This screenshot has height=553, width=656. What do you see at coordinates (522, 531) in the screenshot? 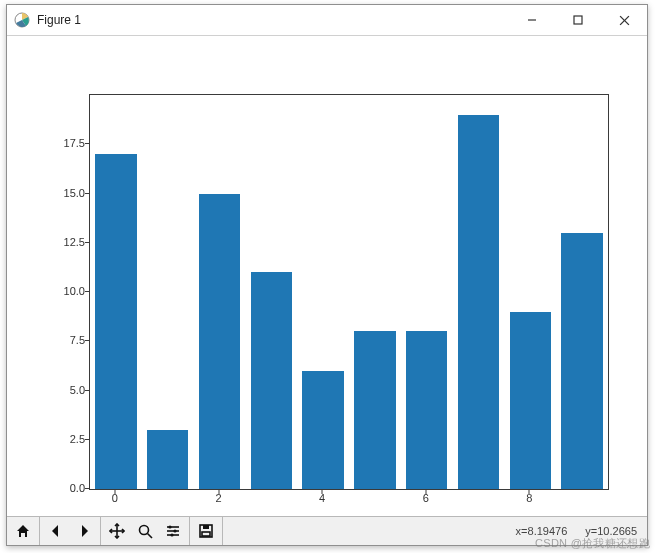
I see `status-x-label: x=` at bounding box center [522, 531].